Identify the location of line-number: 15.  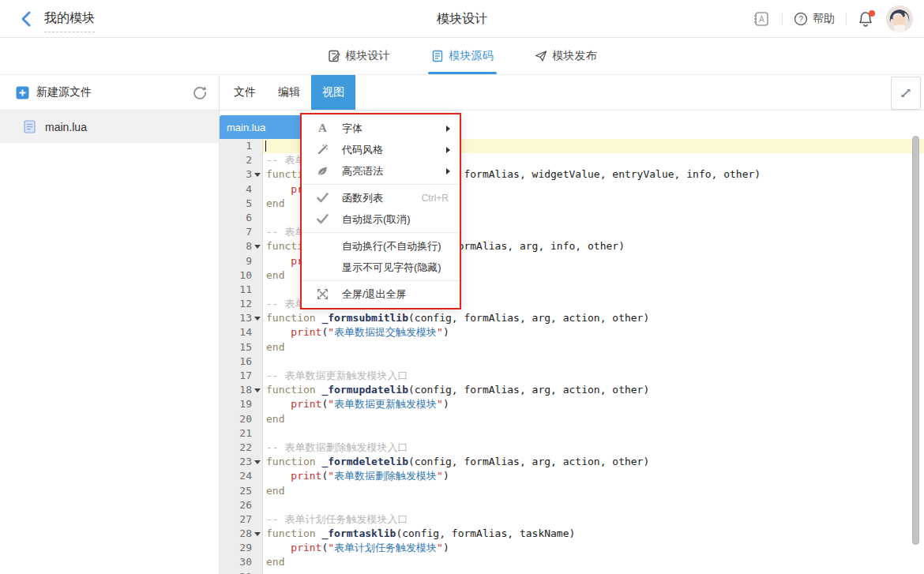
(242, 347).